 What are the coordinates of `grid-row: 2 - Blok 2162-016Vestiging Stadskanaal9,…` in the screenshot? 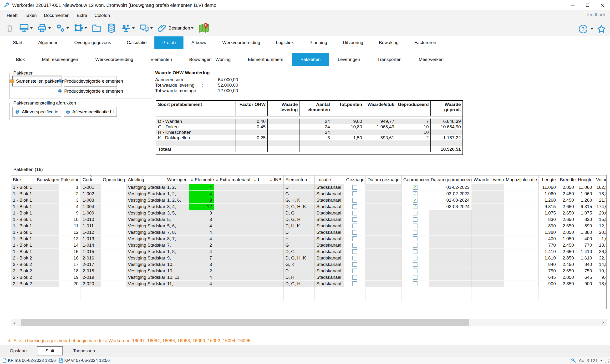 It's located at (309, 258).